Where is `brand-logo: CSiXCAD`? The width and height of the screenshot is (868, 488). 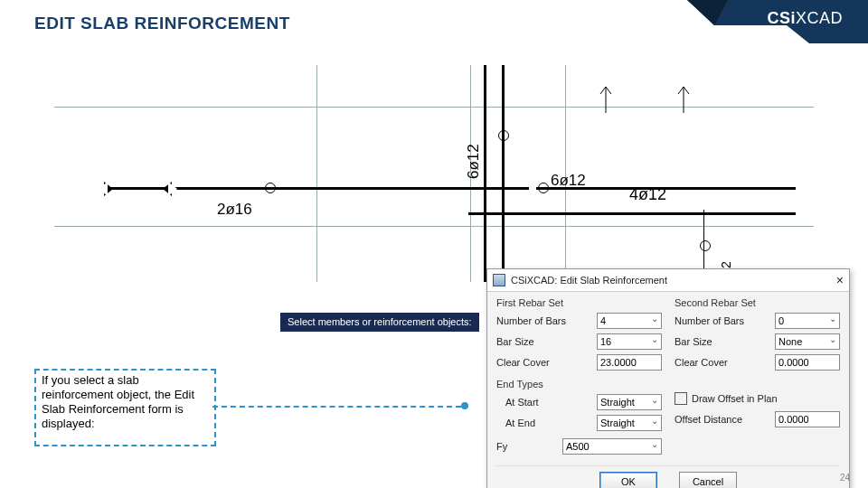 brand-logo: CSiXCAD is located at coordinates (805, 18).